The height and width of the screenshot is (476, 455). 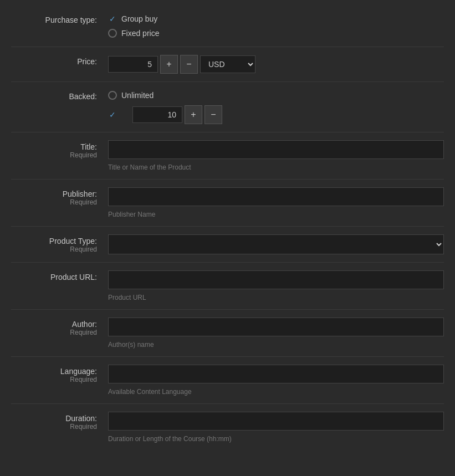 I want to click on unlimited-radio-icon, so click(x=113, y=95).